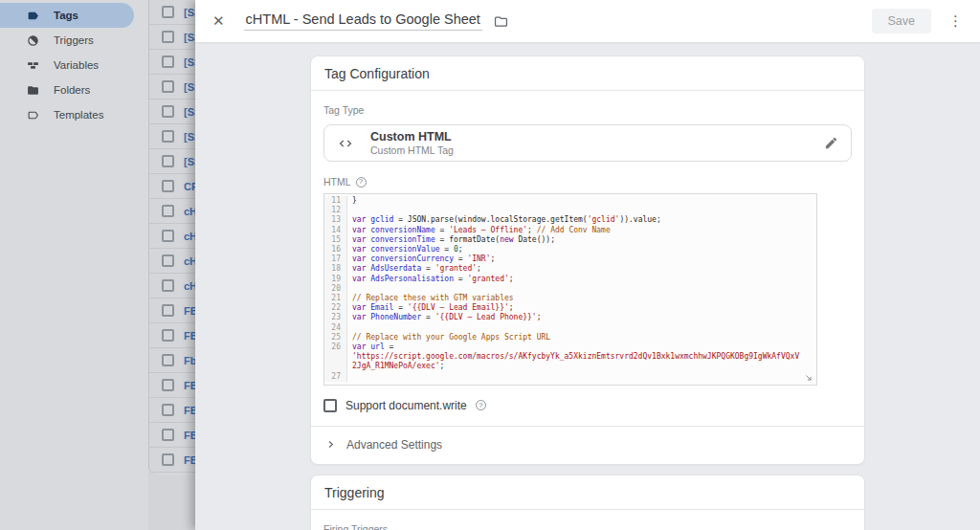 The width and height of the screenshot is (980, 530). Describe the element at coordinates (72, 40) in the screenshot. I see `sidebar-item-triggers: Triggers` at that location.